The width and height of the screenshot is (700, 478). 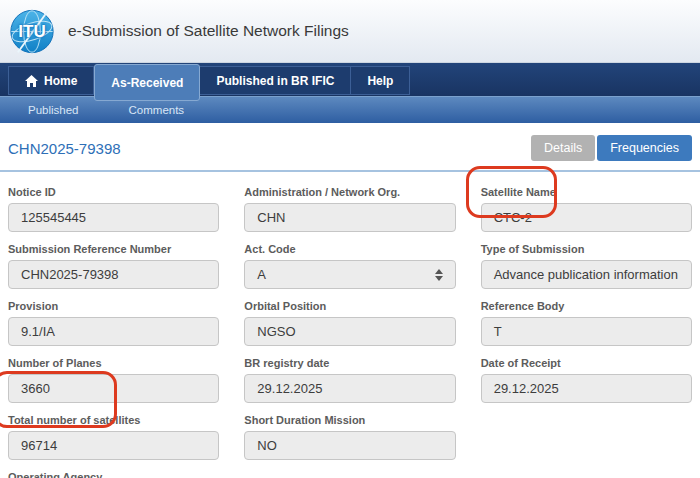 What do you see at coordinates (276, 80) in the screenshot?
I see `tab-published-br-ific: Published in BR IFIC` at bounding box center [276, 80].